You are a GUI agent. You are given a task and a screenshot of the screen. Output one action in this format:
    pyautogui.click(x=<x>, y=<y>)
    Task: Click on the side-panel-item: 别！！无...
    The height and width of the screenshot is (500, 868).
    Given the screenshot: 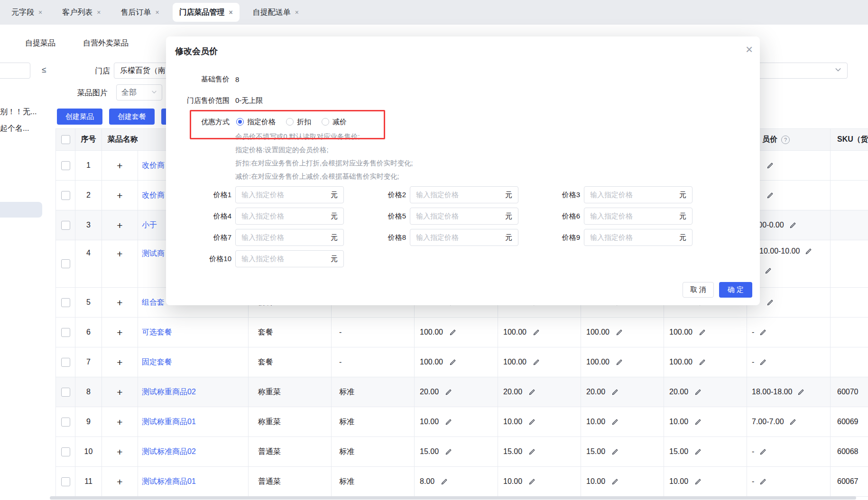 What is the action you would take?
    pyautogui.click(x=18, y=112)
    